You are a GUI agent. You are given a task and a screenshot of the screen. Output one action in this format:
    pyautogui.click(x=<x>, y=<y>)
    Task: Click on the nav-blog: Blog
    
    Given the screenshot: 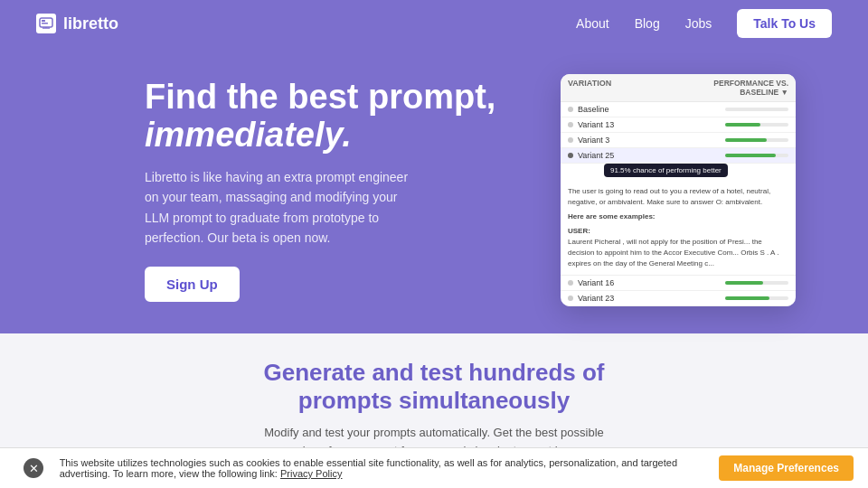 What is the action you would take?
    pyautogui.click(x=647, y=23)
    